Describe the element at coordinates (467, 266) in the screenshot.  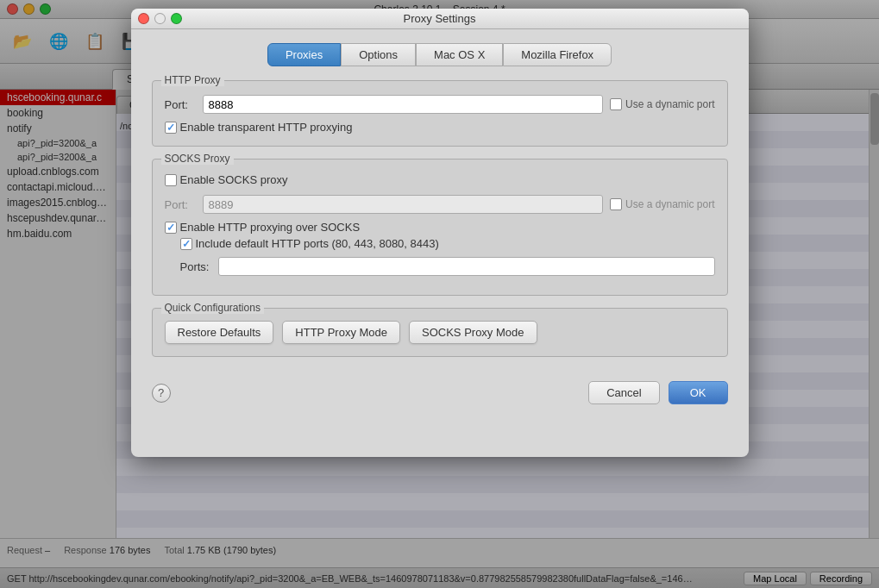
I see `socks-ports-input` at that location.